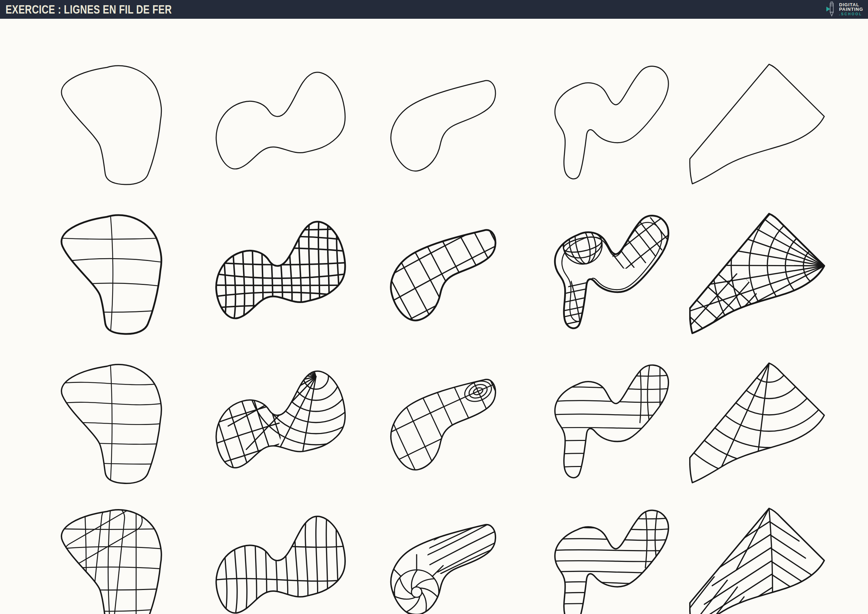  What do you see at coordinates (851, 14) in the screenshot?
I see `logo-line-school: .SCHOOL` at bounding box center [851, 14].